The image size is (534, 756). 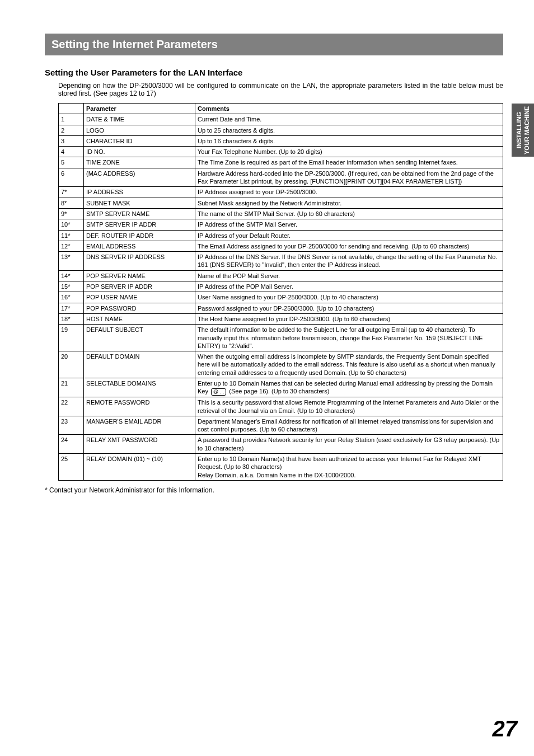 What do you see at coordinates (349, 120) in the screenshot?
I see `row-comments: Current Date and Time.` at bounding box center [349, 120].